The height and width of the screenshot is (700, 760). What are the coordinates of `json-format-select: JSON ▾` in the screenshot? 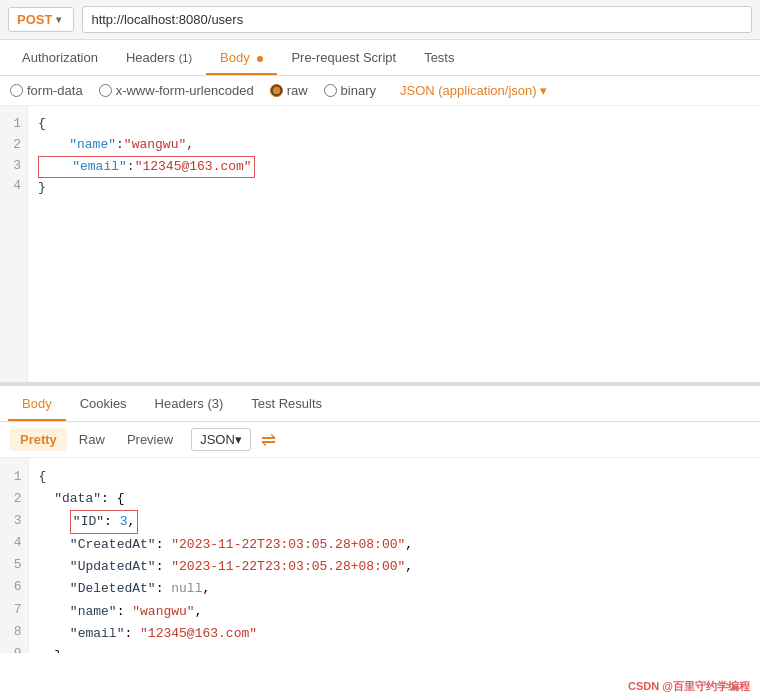 It's located at (221, 440).